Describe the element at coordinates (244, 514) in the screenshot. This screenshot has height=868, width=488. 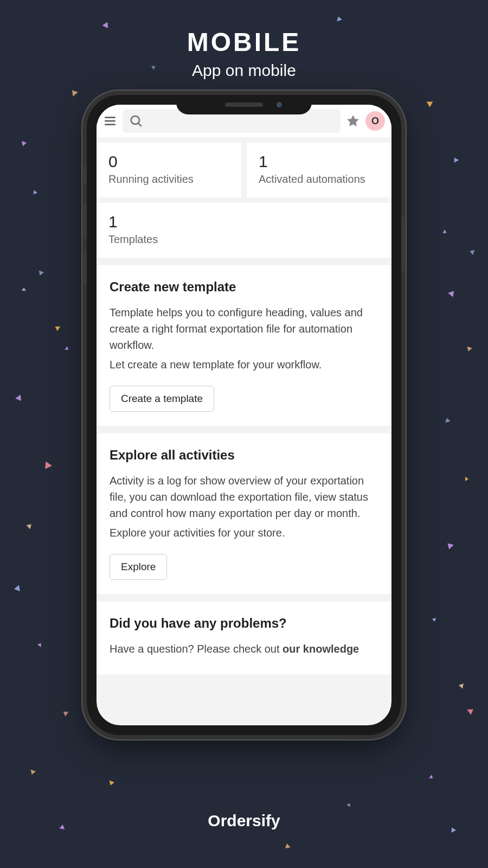
I see `section-explore-activities: Explore all activities Activity is a log…` at that location.